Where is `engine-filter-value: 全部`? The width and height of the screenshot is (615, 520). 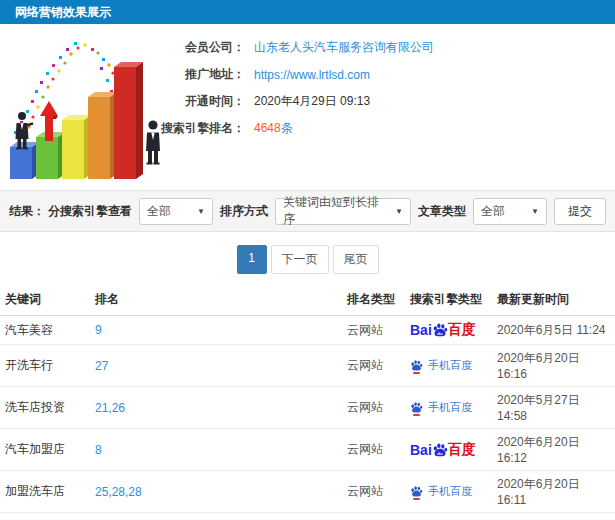
engine-filter-value: 全部 is located at coordinates (159, 212).